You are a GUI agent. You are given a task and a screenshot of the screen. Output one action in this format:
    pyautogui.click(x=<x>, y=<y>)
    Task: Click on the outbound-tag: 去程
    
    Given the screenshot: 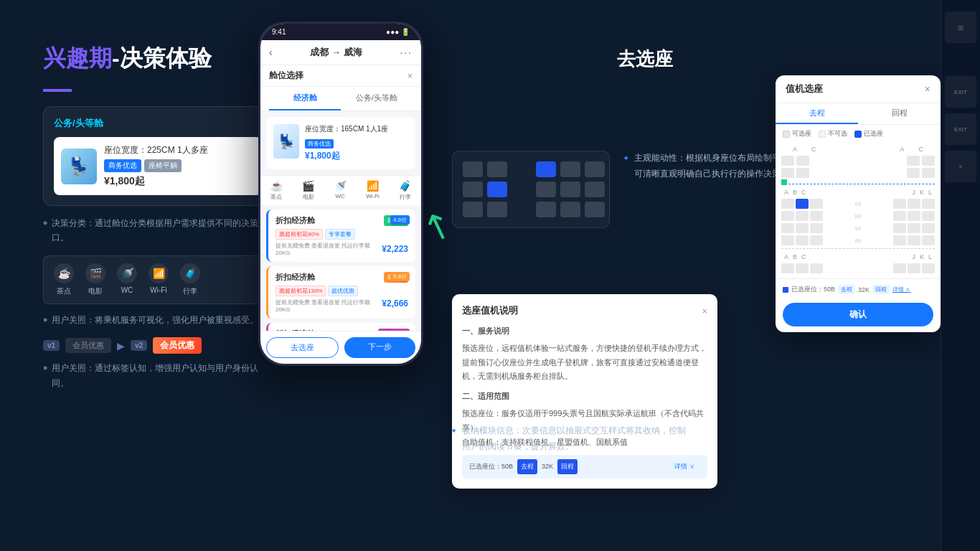 What is the action you would take?
    pyautogui.click(x=847, y=290)
    